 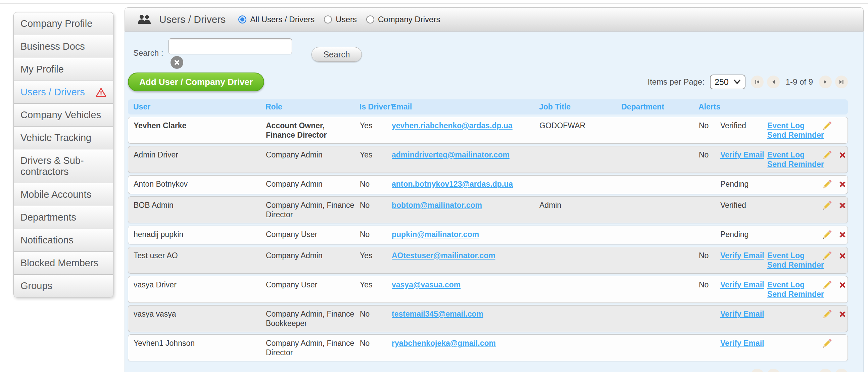 What do you see at coordinates (799, 82) in the screenshot?
I see `top-pager-mount: 1-9 of 9` at bounding box center [799, 82].